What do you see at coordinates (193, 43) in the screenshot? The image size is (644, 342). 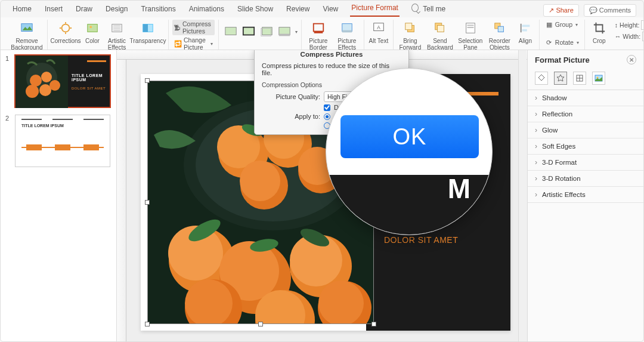 I see `change-picture-button: 🔁Change Picture▾` at bounding box center [193, 43].